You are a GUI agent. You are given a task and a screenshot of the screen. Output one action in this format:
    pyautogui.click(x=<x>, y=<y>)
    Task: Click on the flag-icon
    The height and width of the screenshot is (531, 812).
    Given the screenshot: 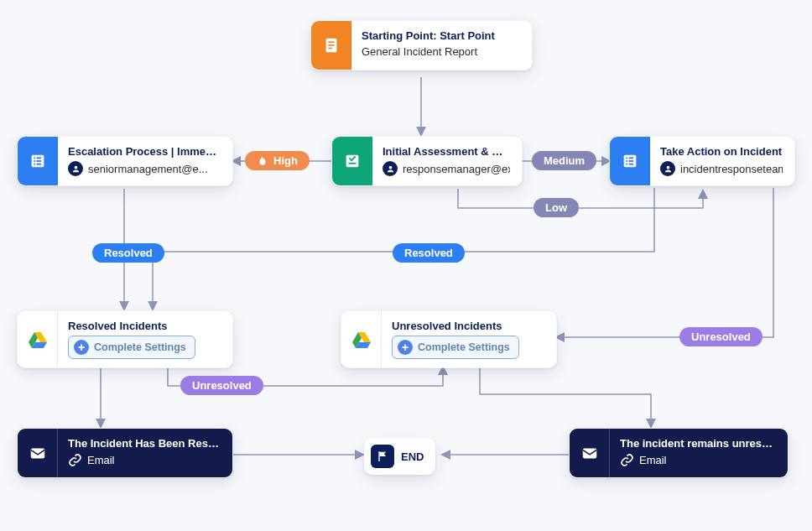 What is the action you would take?
    pyautogui.click(x=383, y=456)
    